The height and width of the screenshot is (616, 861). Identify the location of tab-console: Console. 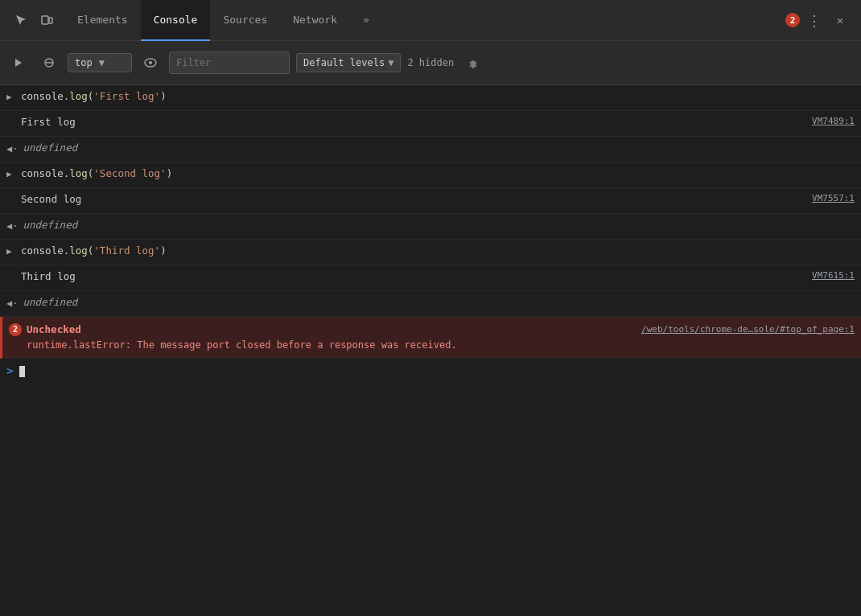
(175, 21).